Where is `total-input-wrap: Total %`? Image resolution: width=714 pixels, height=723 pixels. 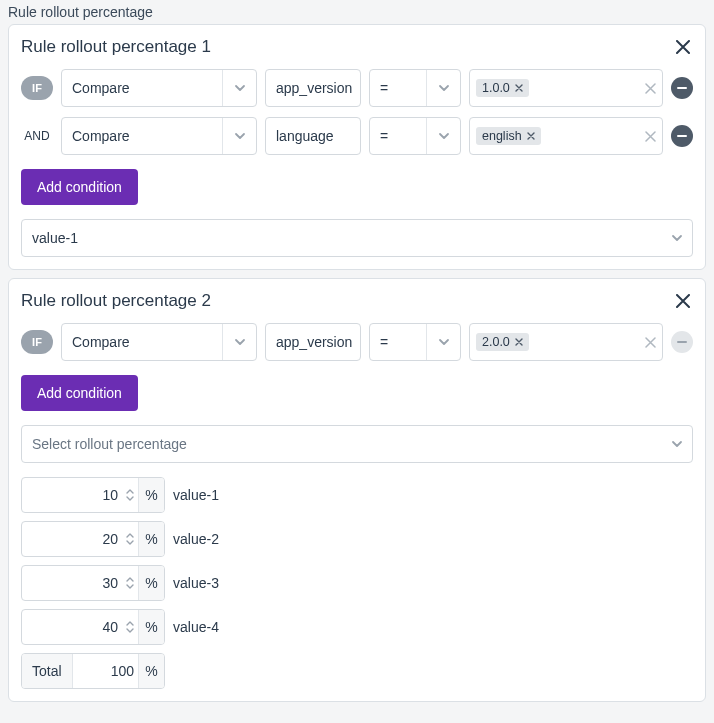
total-input-wrap: Total % is located at coordinates (93, 671).